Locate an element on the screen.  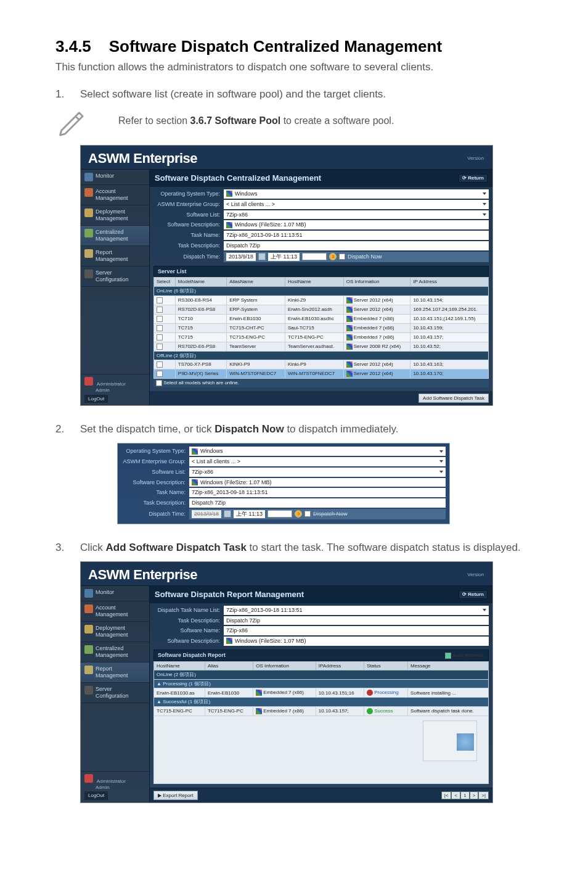
monitor-icon is located at coordinates (89, 177).